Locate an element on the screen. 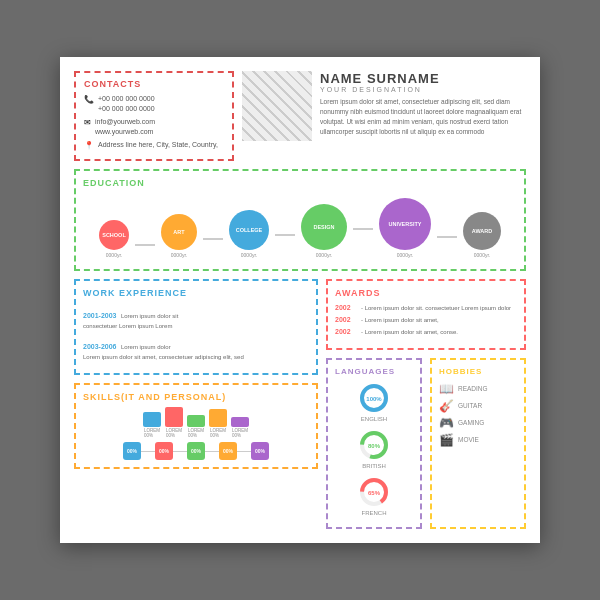 The width and height of the screenshot is (600, 600). website-text: www.yourweb.com is located at coordinates (125, 132).